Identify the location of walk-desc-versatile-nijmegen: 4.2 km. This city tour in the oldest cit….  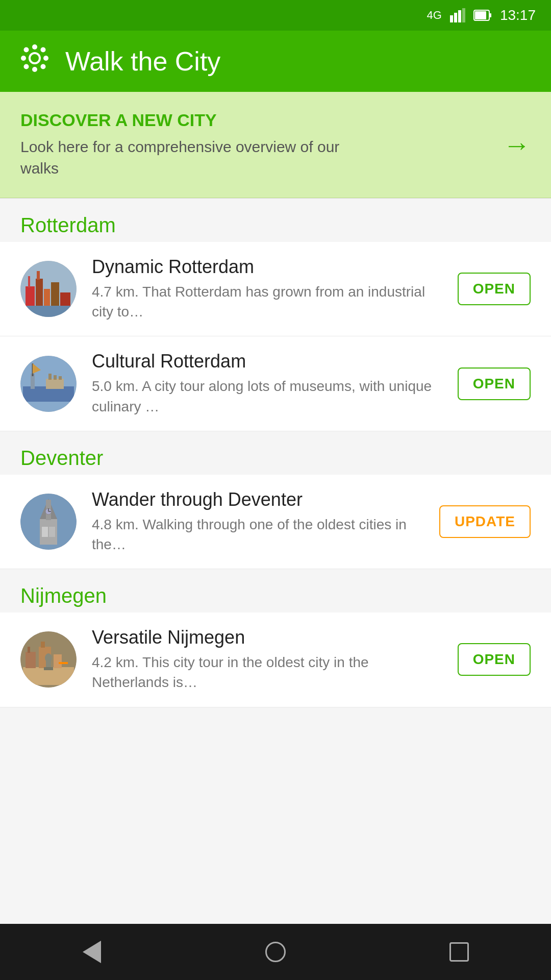
(267, 672).